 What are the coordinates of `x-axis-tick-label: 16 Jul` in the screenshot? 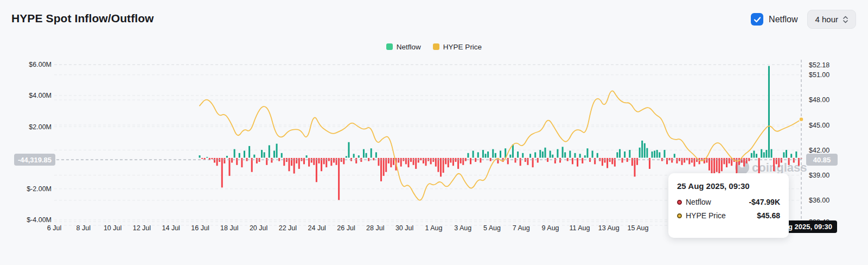 It's located at (200, 228).